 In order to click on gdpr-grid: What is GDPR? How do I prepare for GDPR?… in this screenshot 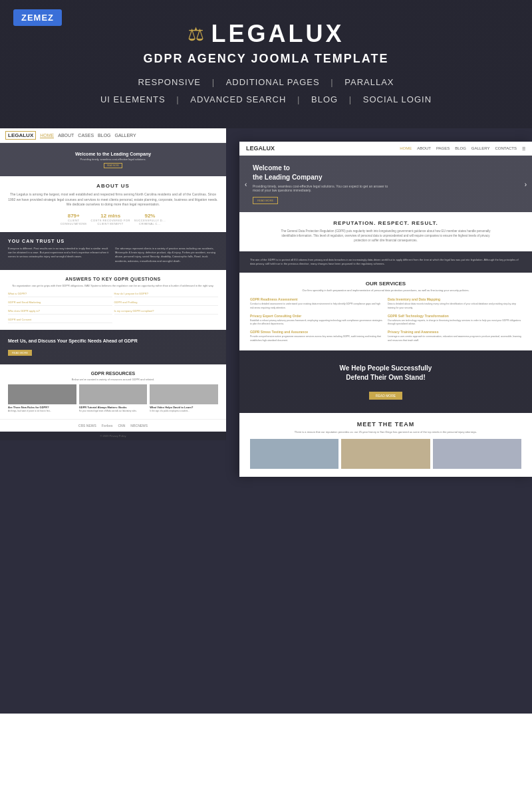, I will do `click(113, 307)`.